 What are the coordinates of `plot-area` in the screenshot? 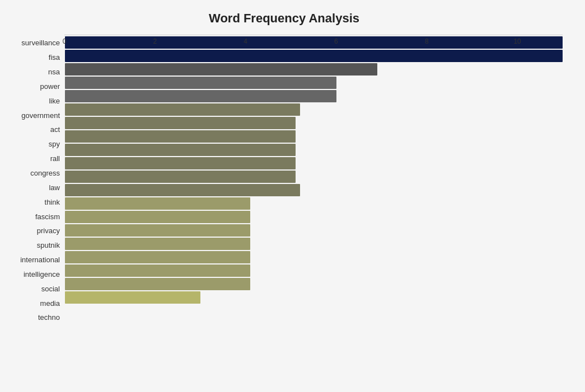 It's located at (313, 35).